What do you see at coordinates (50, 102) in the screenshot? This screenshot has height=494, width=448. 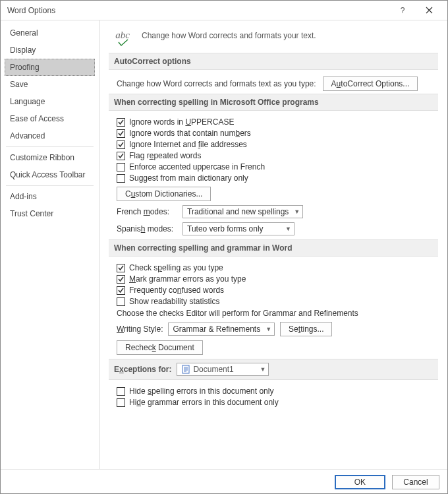 I see `sidebar-item-language: Language` at bounding box center [50, 102].